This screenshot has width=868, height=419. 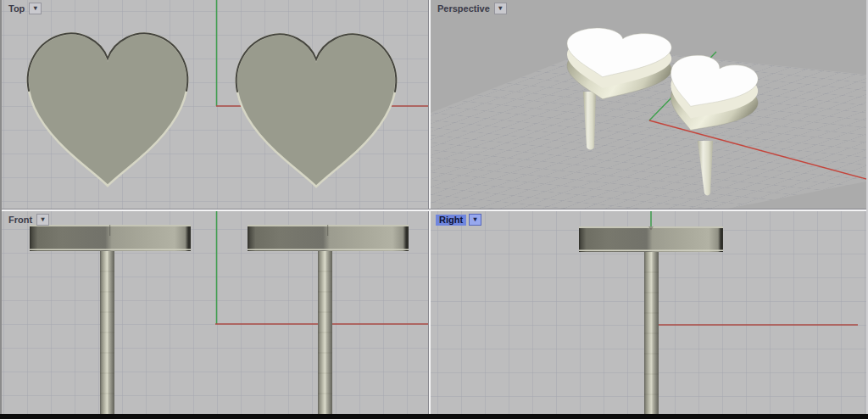 I want to click on stem-2-front-view, so click(x=326, y=332).